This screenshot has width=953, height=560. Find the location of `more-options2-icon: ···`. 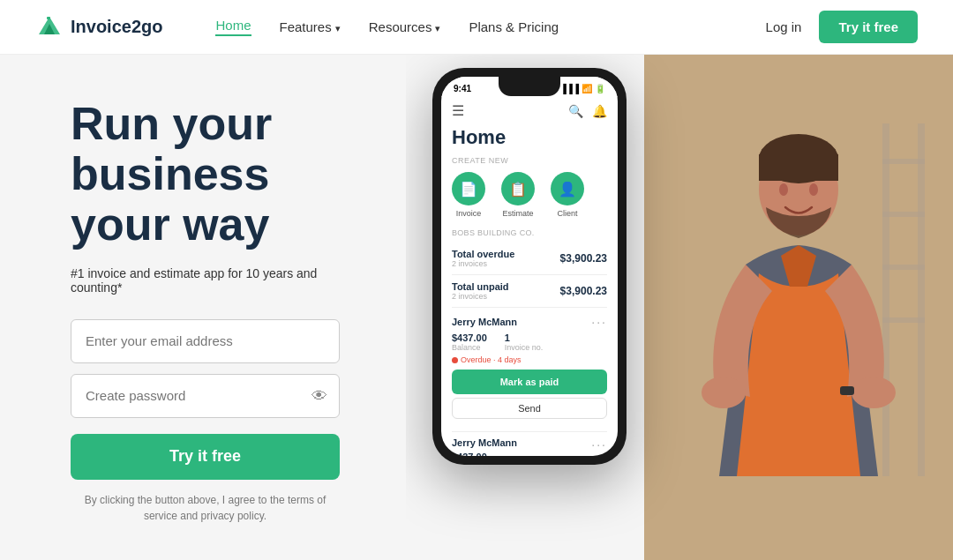

more-options2-icon: ··· is located at coordinates (599, 444).